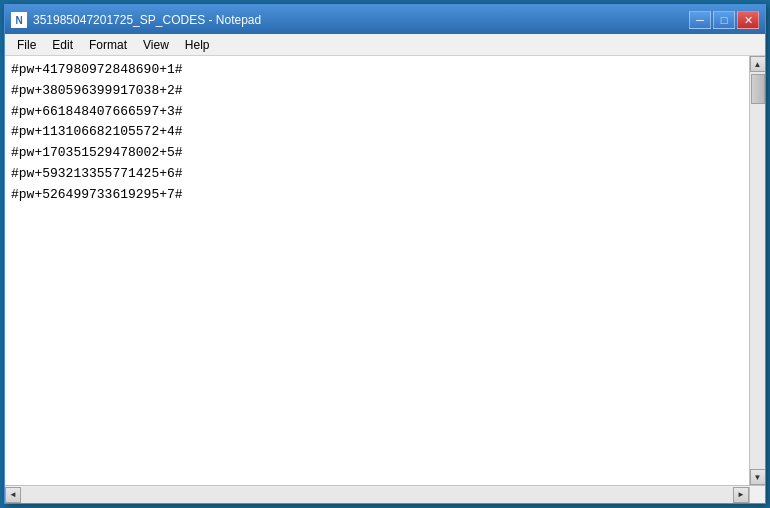 The width and height of the screenshot is (770, 508). I want to click on menu-format: Format, so click(108, 45).